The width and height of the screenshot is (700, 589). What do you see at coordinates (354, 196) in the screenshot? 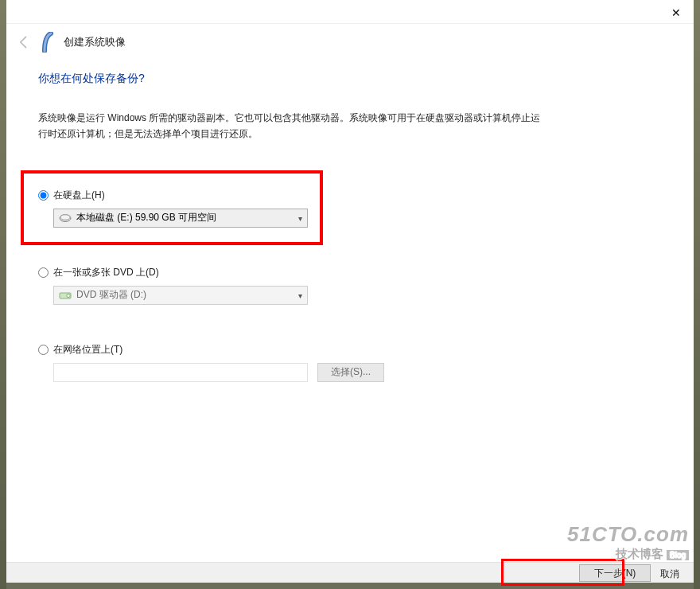
I see `option-hard-disk: 在硬盘上(H)` at bounding box center [354, 196].